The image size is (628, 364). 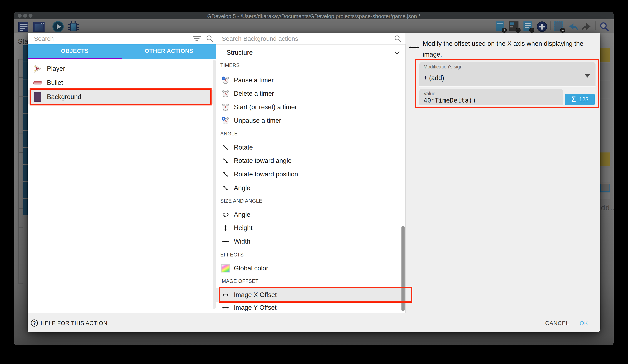 I want to click on bullet-icon, so click(x=38, y=83).